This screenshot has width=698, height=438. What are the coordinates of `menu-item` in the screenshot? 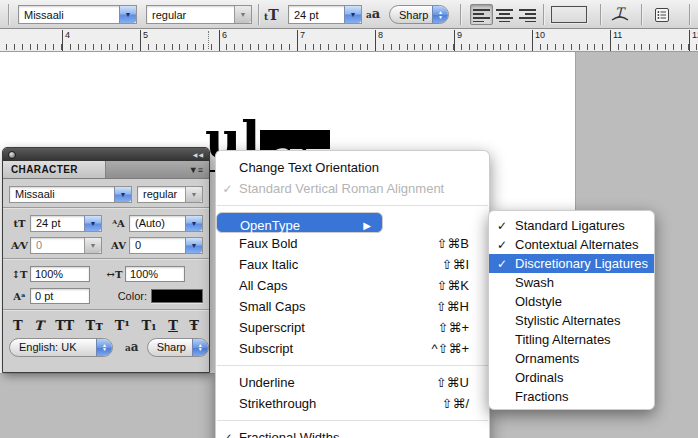 It's located at (352, 420).